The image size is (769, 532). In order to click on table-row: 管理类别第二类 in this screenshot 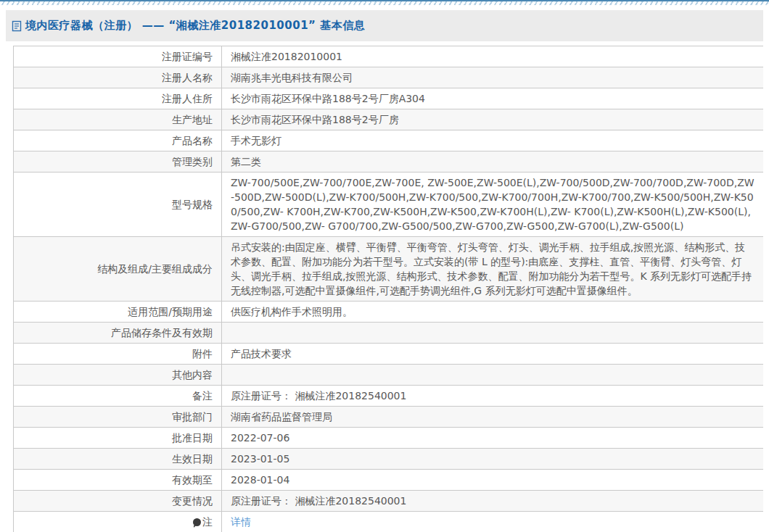, I will do `click(388, 162)`.